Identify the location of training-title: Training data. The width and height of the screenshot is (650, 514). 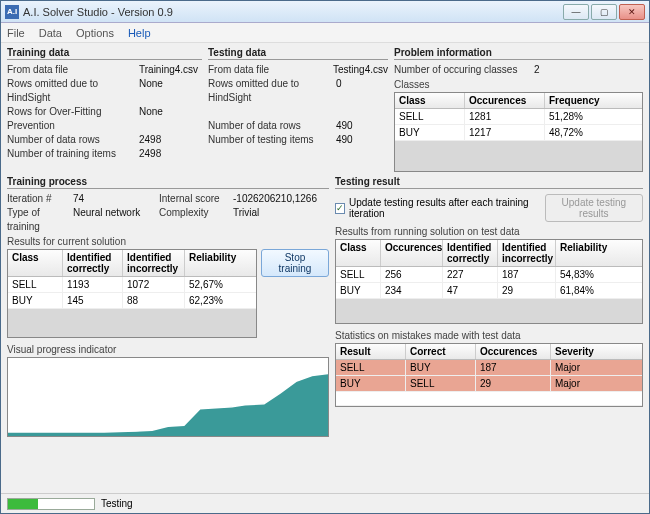
(104, 54).